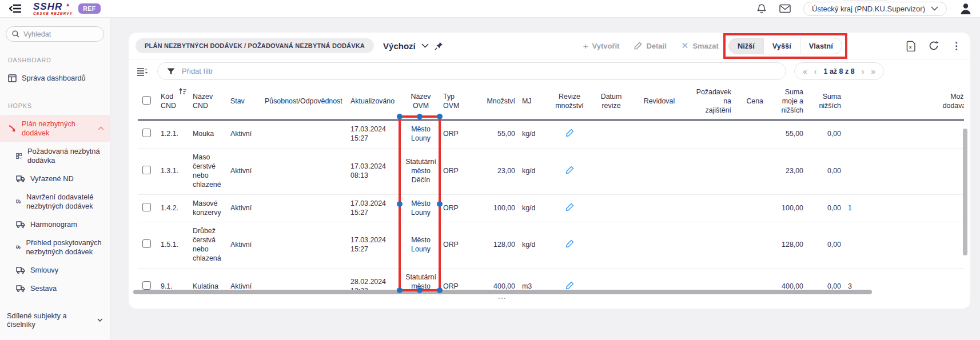 Image resolution: width=980 pixels, height=340 pixels. Describe the element at coordinates (785, 9) in the screenshot. I see `messages-mail-icon` at that location.